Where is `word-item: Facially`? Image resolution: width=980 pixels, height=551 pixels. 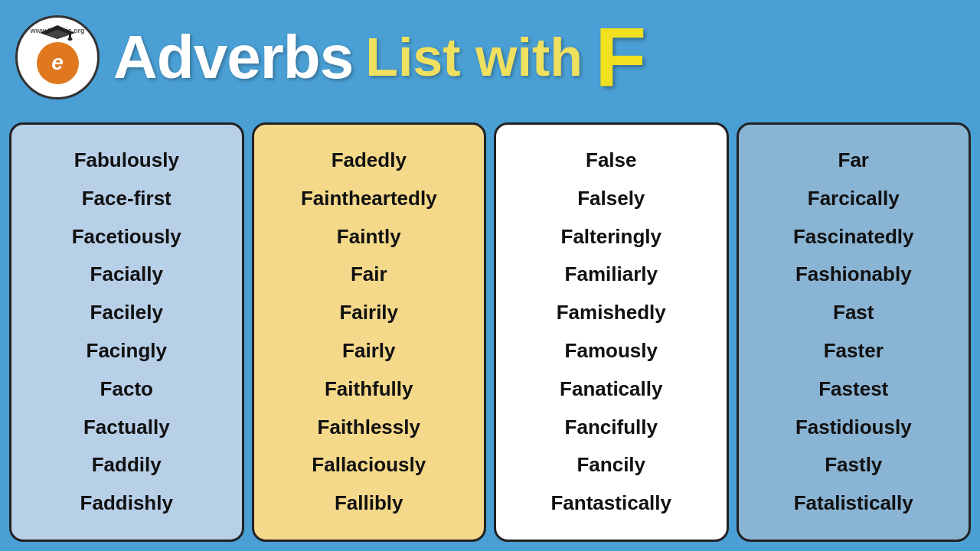 word-item: Facially is located at coordinates (127, 275).